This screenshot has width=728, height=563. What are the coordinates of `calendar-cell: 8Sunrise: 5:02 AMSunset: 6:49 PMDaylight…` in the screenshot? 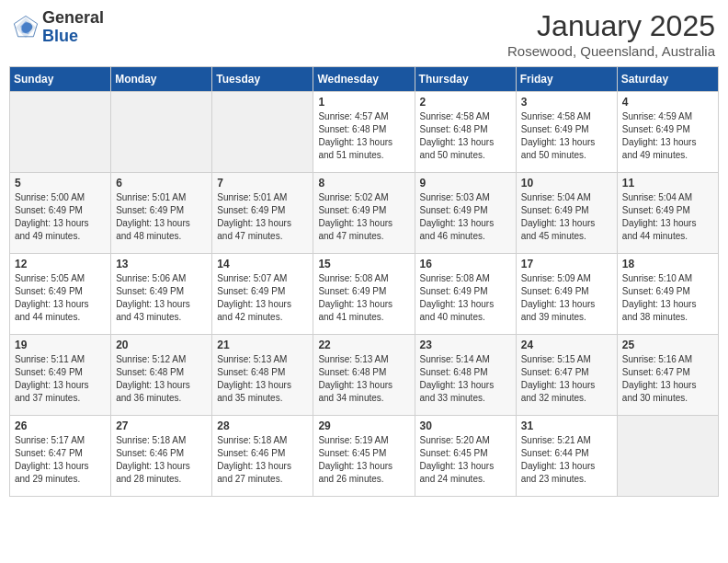 It's located at (364, 213).